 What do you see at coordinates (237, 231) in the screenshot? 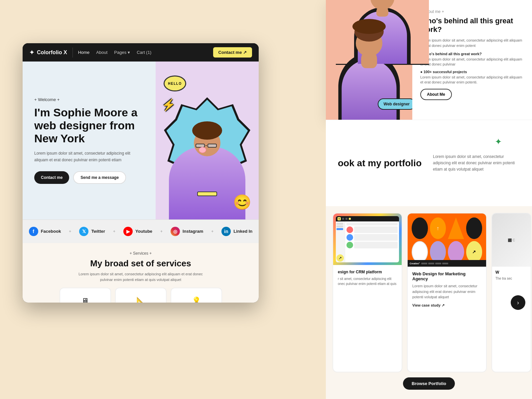
I see `social-linkedin: in Linked In` at bounding box center [237, 231].